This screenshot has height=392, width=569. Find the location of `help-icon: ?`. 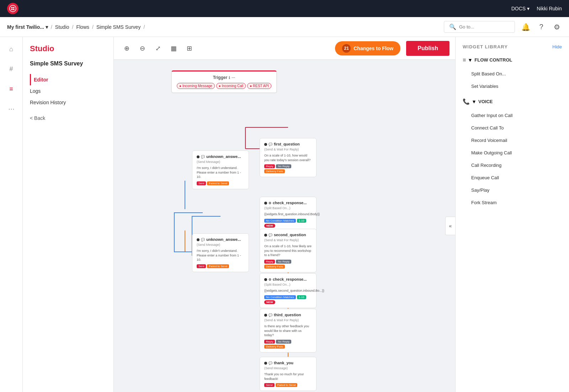

help-icon: ? is located at coordinates (541, 27).